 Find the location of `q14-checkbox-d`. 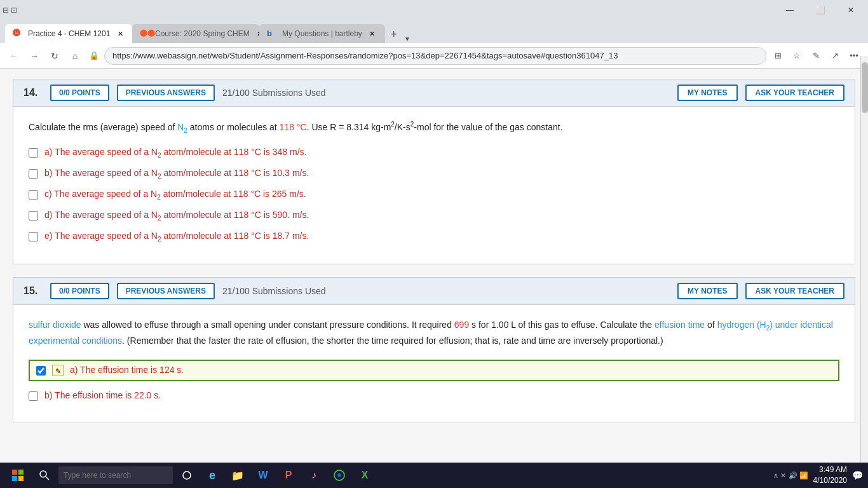

q14-checkbox-d is located at coordinates (33, 216).